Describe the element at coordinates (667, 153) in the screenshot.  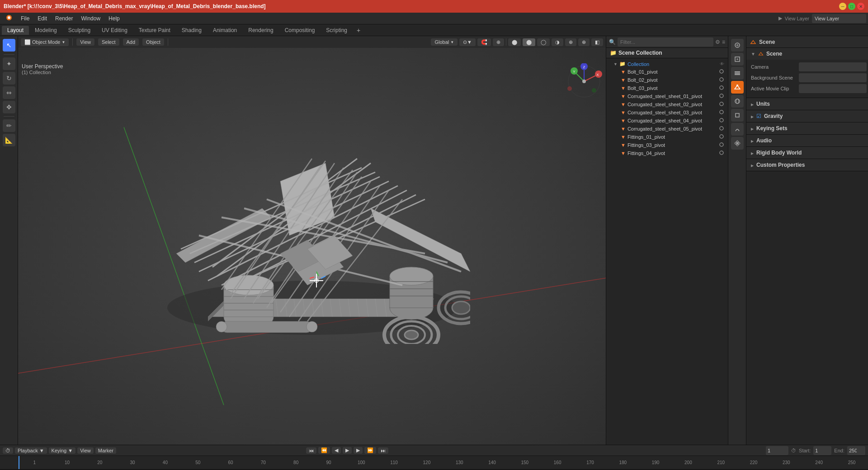
I see `list-item: ▼ Fittings_04_pivot` at that location.